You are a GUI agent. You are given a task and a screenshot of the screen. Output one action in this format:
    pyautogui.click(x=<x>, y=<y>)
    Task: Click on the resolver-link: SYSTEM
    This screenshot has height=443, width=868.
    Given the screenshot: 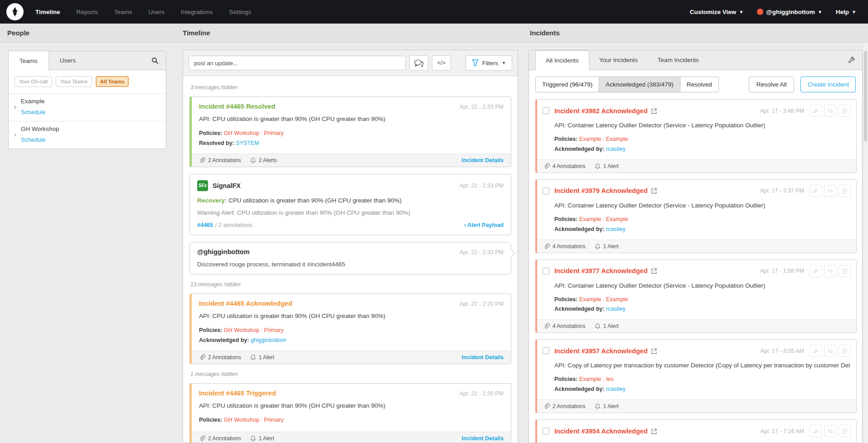 What is the action you would take?
    pyautogui.click(x=247, y=143)
    